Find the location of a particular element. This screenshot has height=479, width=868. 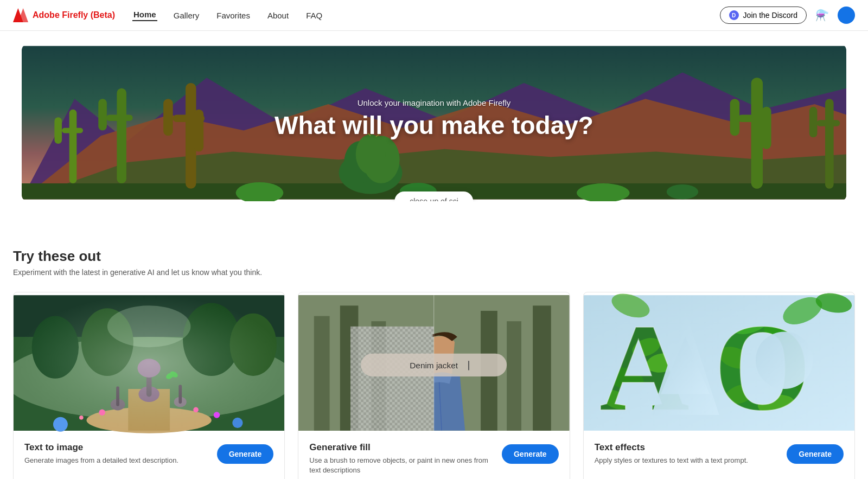

nav-link-home: Home is located at coordinates (145, 15).